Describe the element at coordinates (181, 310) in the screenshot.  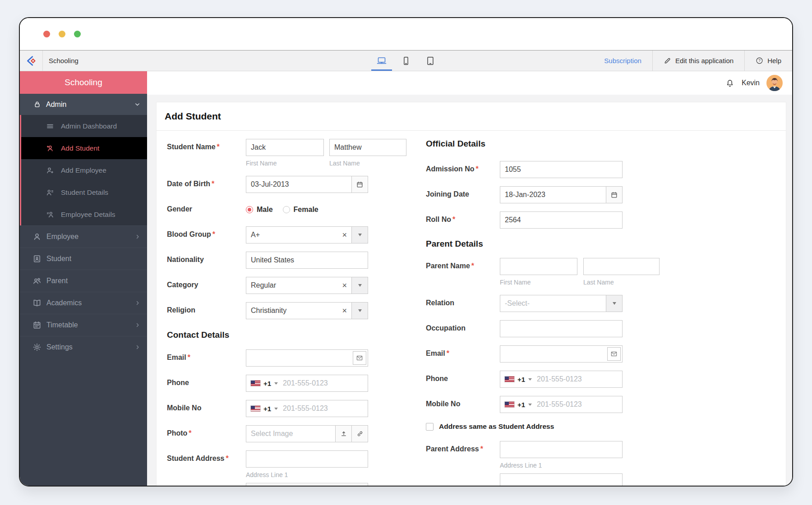
I see `field-label: Religion` at that location.